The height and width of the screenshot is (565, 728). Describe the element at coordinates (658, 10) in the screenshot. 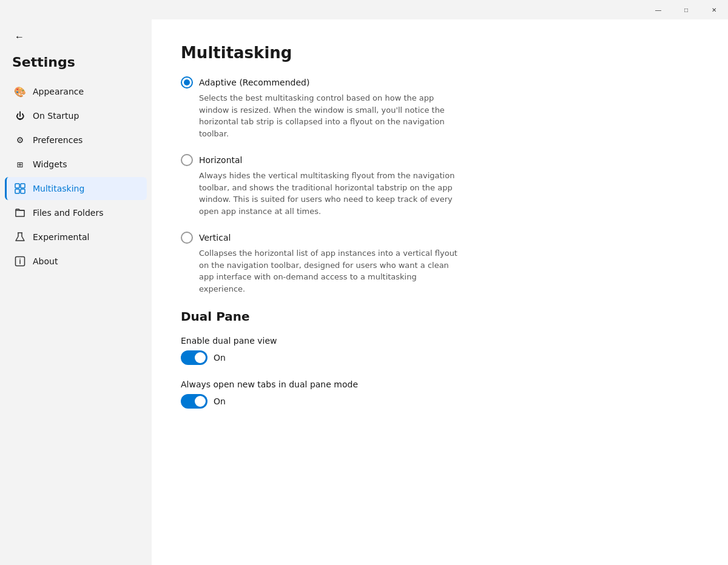

I see `minimize-button: —` at that location.